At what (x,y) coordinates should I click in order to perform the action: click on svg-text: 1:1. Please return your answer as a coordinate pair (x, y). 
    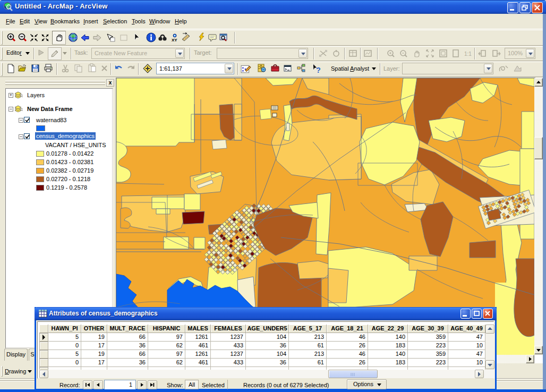
    Looking at the image, I should click on (468, 54).